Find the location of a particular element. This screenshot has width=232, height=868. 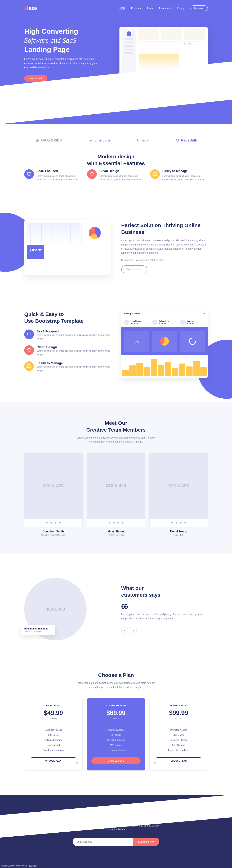

feature-saas: SaaS FocusedLorem ipsum dolor sit amet, … is located at coordinates (53, 175).